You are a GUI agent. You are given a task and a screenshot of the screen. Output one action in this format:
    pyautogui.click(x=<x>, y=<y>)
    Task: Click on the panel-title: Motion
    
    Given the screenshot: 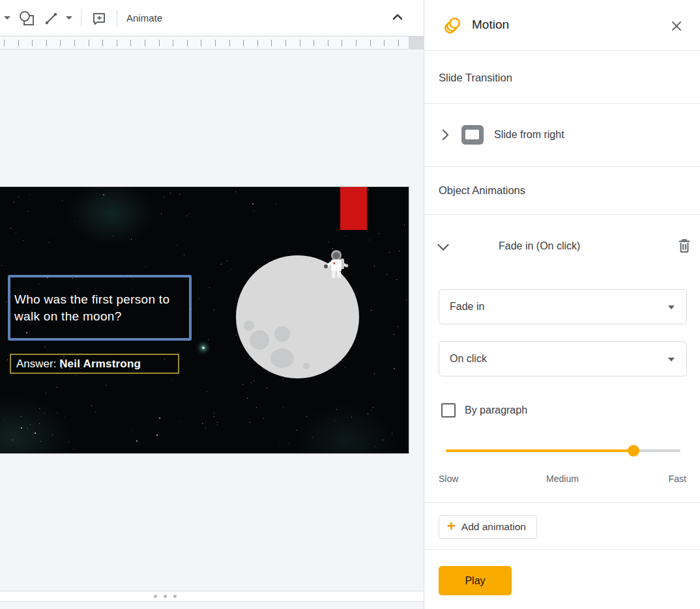 What is the action you would take?
    pyautogui.click(x=490, y=25)
    